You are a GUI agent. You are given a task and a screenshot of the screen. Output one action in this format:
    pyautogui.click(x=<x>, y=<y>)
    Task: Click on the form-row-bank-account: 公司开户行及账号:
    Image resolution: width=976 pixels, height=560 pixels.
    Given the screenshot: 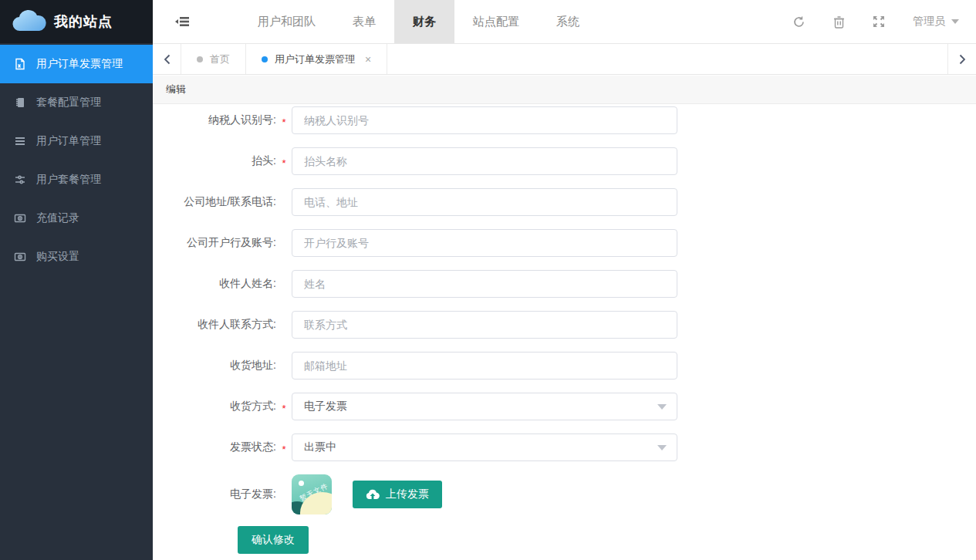 What is the action you would take?
    pyautogui.click(x=565, y=243)
    